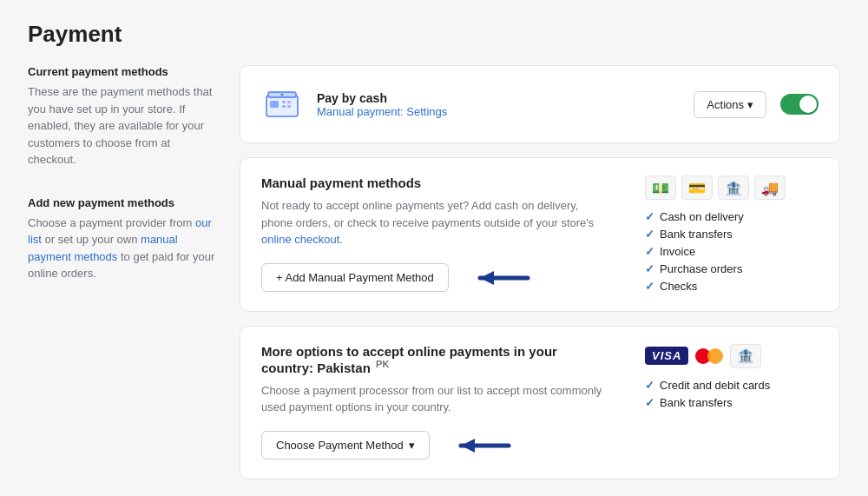 Image resolution: width=868 pixels, height=496 pixels. I want to click on manual-desc: Not ready to accept online payments yet?…, so click(436, 222).